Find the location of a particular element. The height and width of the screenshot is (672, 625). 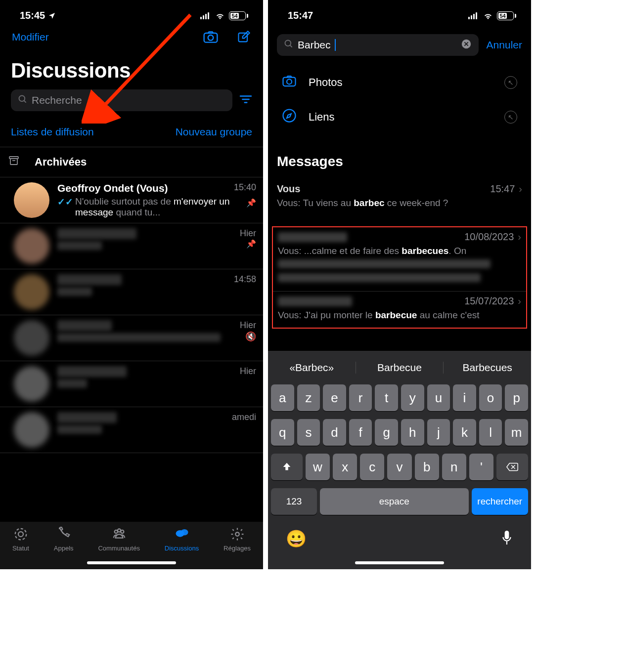

edit-button: Modifier is located at coordinates (31, 37).